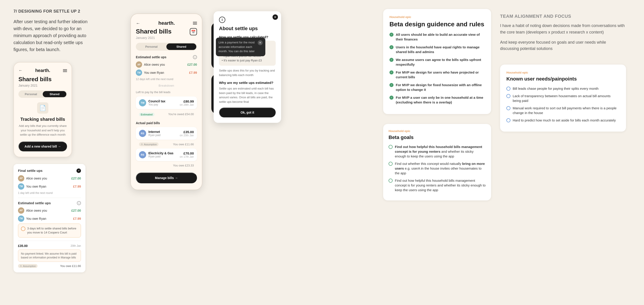  I want to click on internet-item: RS Internet Ryan paid £35.00 on 20th Jan, so click(166, 134).